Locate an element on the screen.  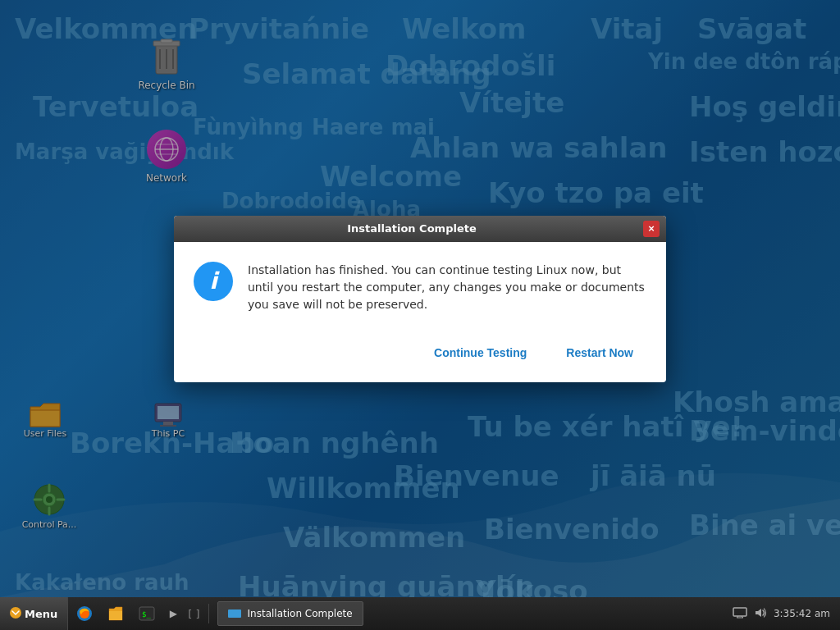
taskbar-volume-icon is located at coordinates (760, 614).